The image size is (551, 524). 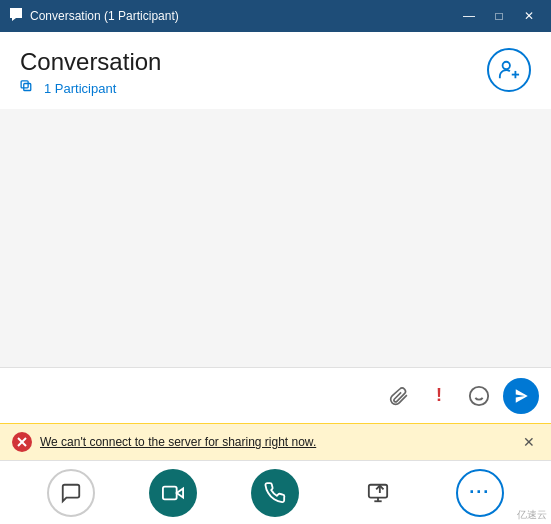 I want to click on header: Conversation 1 Participant, so click(x=276, y=70).